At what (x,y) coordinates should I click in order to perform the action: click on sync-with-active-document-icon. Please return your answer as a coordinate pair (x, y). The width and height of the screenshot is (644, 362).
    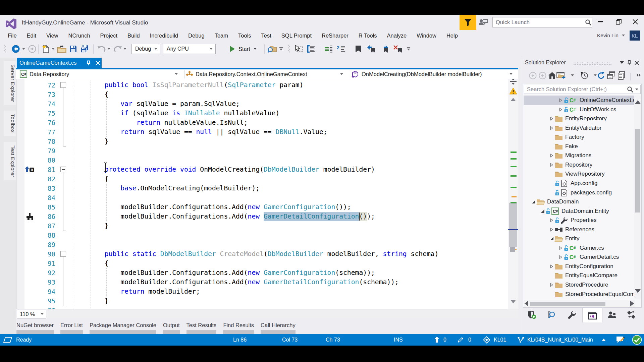
    Looking at the image, I should click on (561, 75).